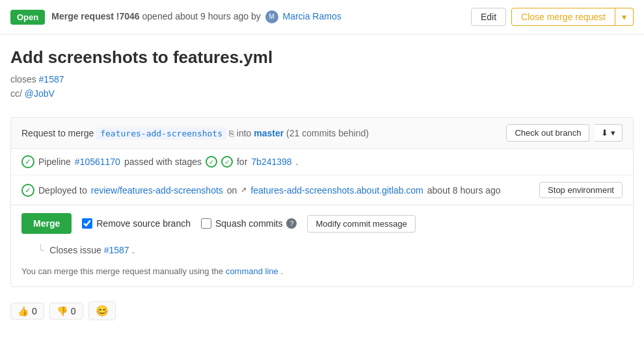 This screenshot has width=644, height=343. Describe the element at coordinates (282, 272) in the screenshot. I see `cmdline-suffix: .` at that location.